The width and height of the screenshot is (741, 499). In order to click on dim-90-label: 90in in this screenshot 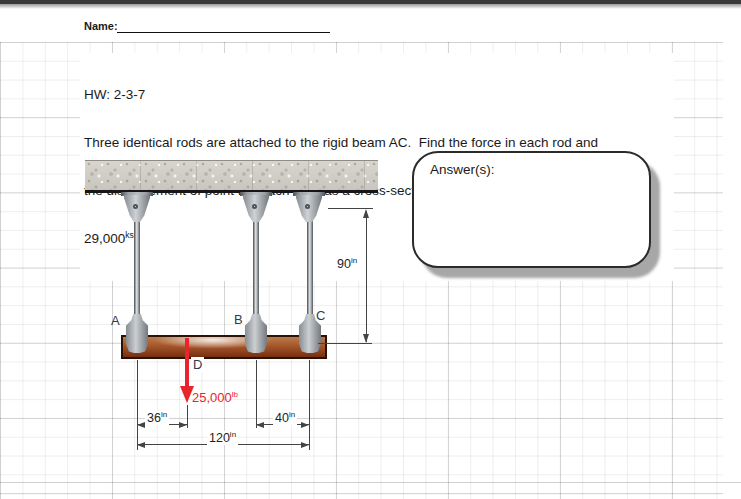, I will do `click(347, 264)`.